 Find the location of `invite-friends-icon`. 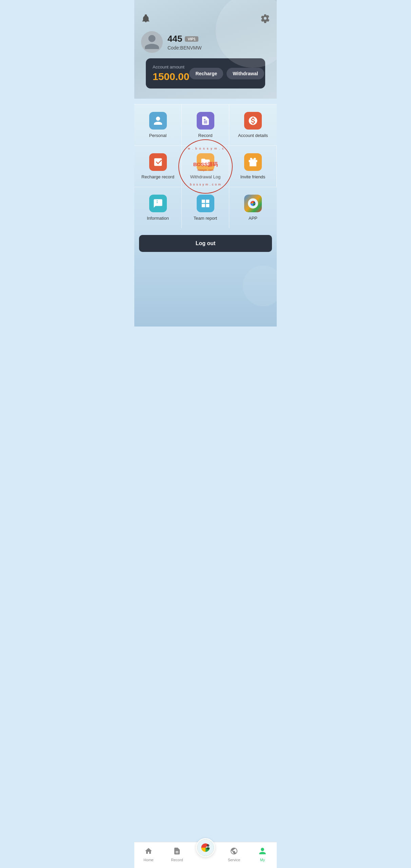

invite-friends-icon is located at coordinates (253, 162).